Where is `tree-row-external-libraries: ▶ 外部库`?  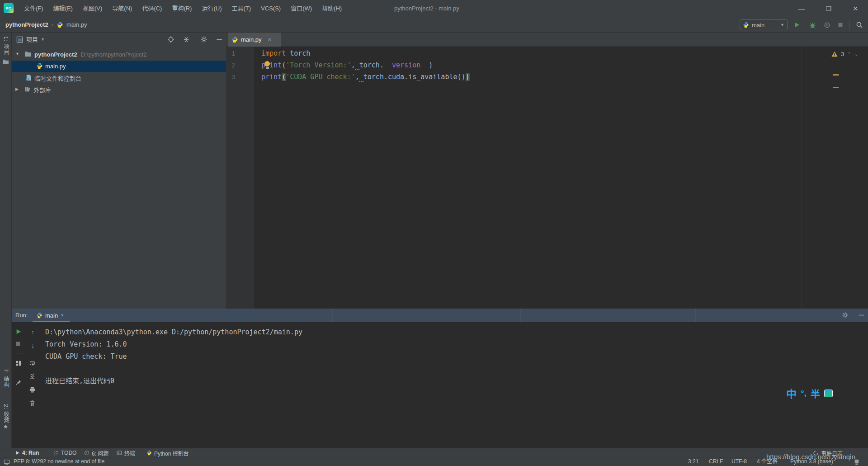 tree-row-external-libraries: ▶ 外部库 is located at coordinates (119, 90).